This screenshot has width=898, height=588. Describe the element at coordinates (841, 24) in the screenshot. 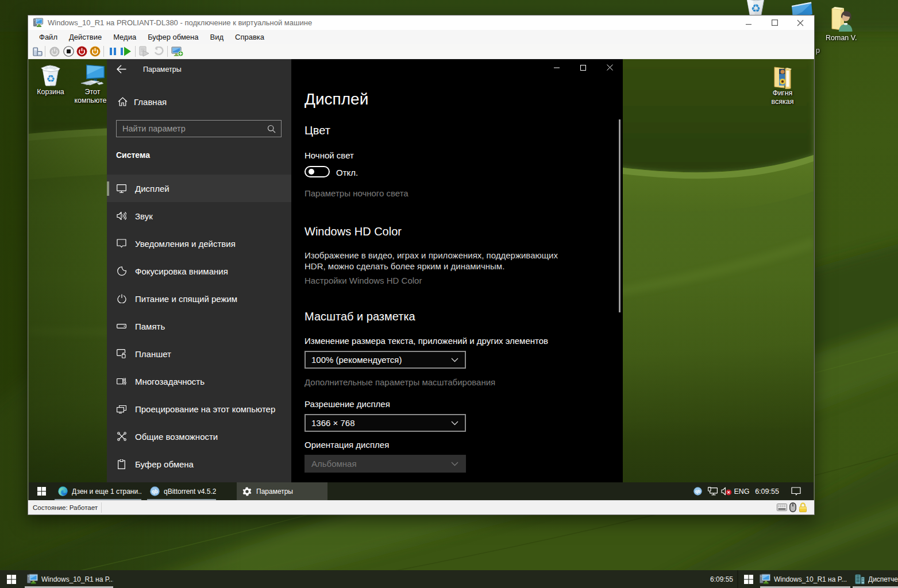

I see `host-user-folder-icon: Roman V.` at that location.